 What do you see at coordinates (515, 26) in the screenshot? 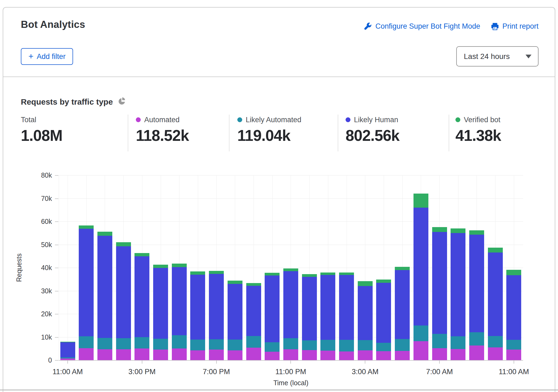
I see `print-report-link: Print report` at bounding box center [515, 26].